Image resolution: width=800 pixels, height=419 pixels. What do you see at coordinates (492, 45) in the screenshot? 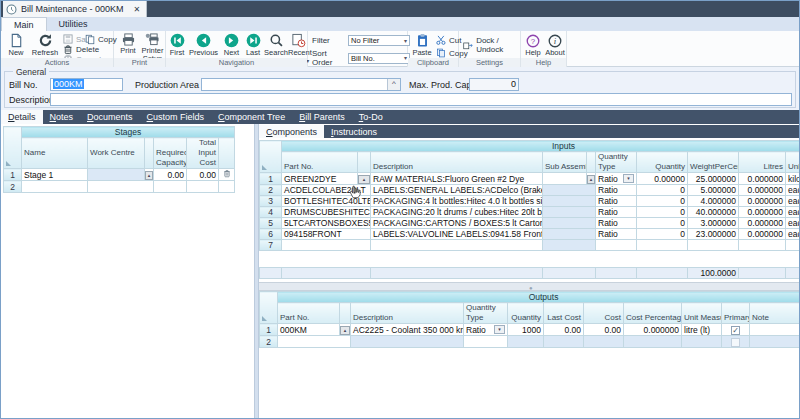
I see `dock-undock-button: Dock / Undock` at bounding box center [492, 45].